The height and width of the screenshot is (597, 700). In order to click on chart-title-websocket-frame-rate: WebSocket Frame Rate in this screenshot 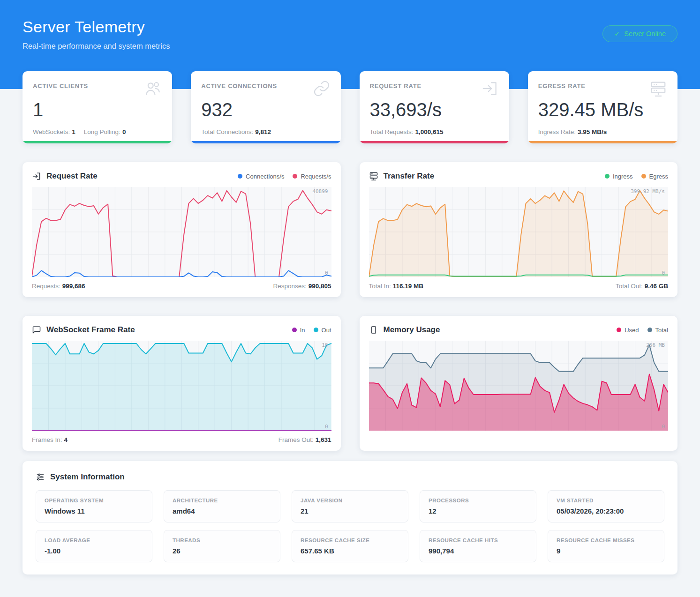, I will do `click(83, 330)`.